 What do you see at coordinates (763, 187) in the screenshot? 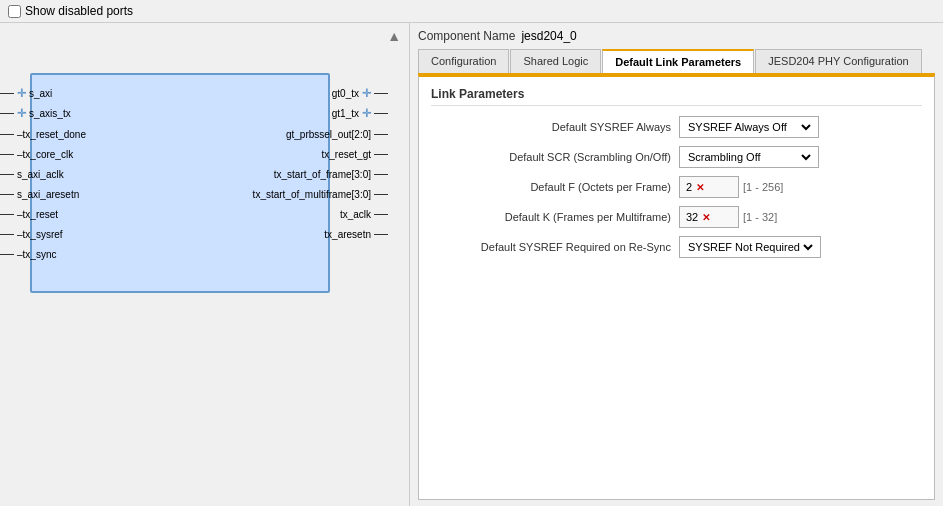
I see `f-range-hint: [1 - 256]` at bounding box center [763, 187].